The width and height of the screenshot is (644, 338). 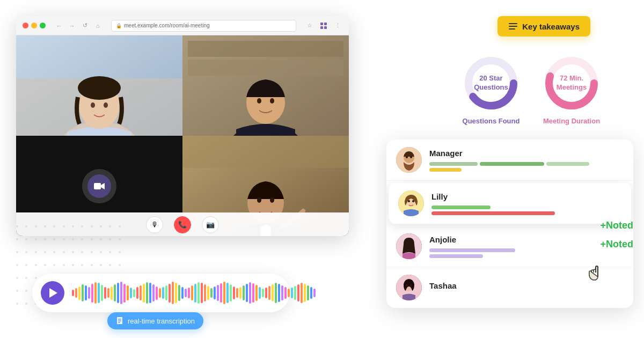 What do you see at coordinates (99, 186) in the screenshot?
I see `video-off-indicator` at bounding box center [99, 186].